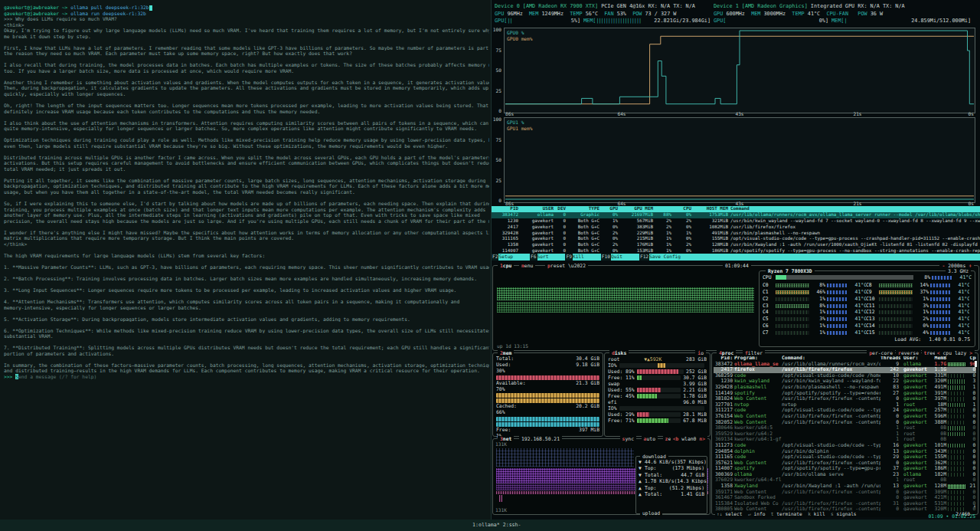 The width and height of the screenshot is (980, 531). What do you see at coordinates (855, 228) in the screenshot?
I see `process-command: /usr/lib/firefox/firefox` at bounding box center [855, 228].